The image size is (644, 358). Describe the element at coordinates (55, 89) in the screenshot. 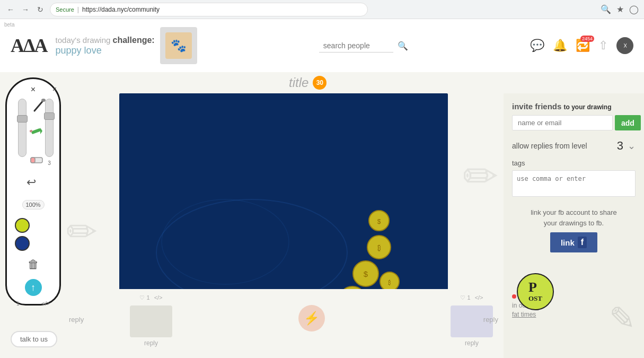

I see `size-slider-close: ×` at that location.